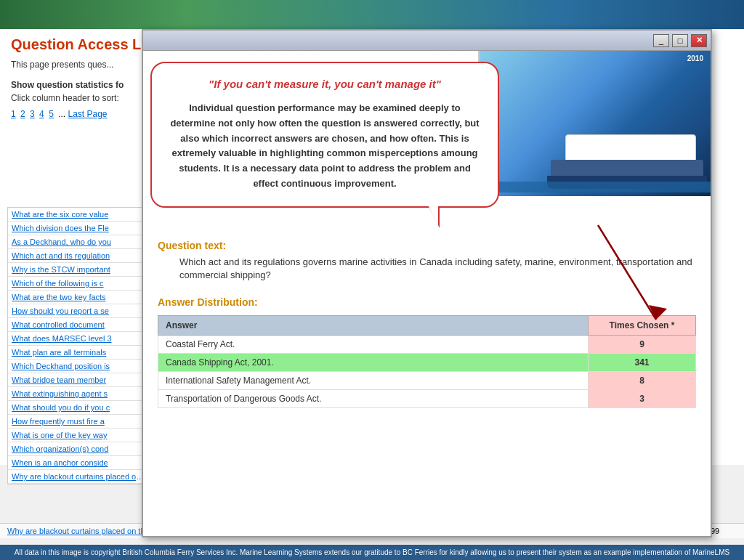  What do you see at coordinates (80, 476) in the screenshot?
I see `question-list-item: Why are blackout curtains placed on the …` at bounding box center [80, 476].